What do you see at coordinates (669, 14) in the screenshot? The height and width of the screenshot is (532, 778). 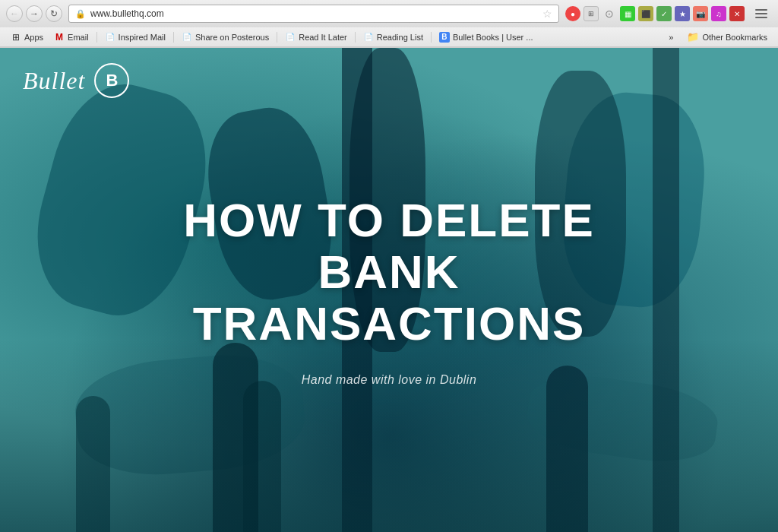 I see `toolbar-icons: ● ⊞ ⊙ ▦ ⬛ ✓ ★ 📷 ♫ ✕` at bounding box center [669, 14].